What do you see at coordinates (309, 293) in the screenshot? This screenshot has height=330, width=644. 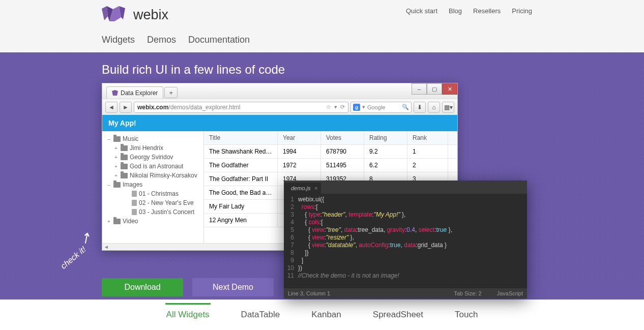 I see `cursor-position: Line 3, Column 1` at bounding box center [309, 293].